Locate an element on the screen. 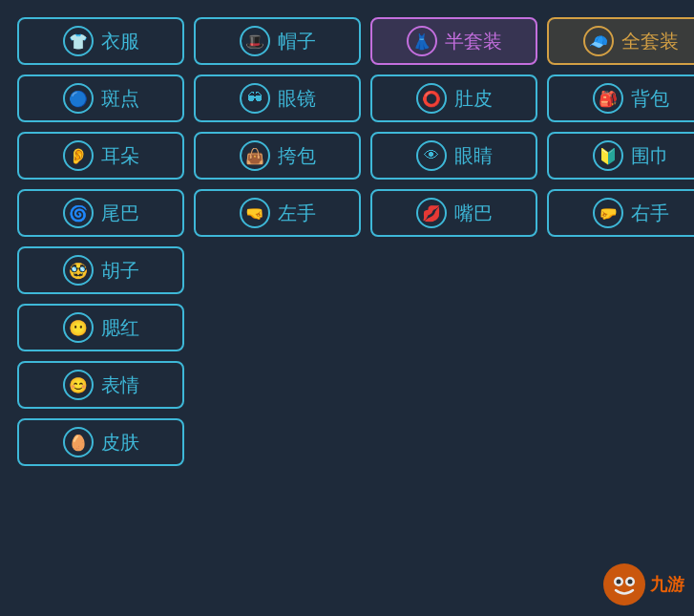  icon-zuoshou: 🤜 is located at coordinates (255, 213).